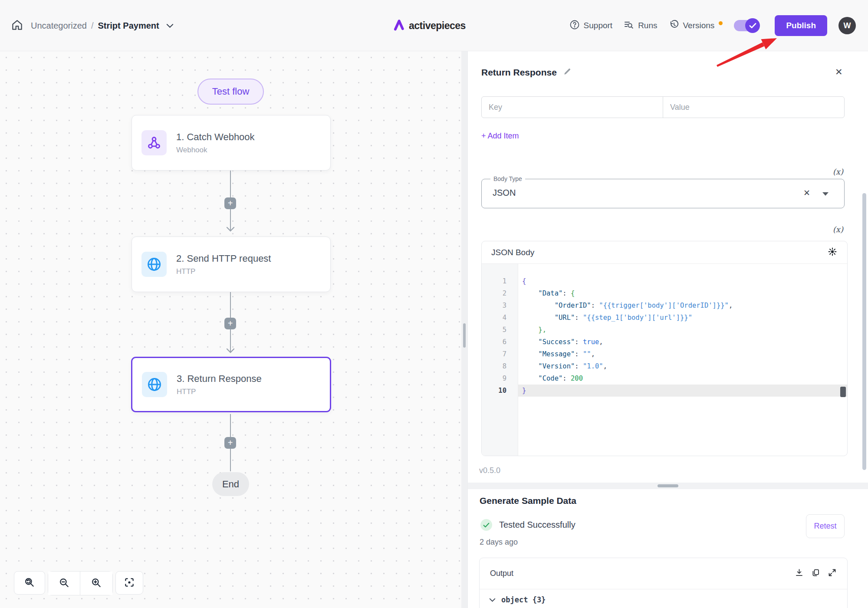 This screenshot has width=868, height=608. What do you see at coordinates (64, 583) in the screenshot?
I see `zoom-out-icon` at bounding box center [64, 583].